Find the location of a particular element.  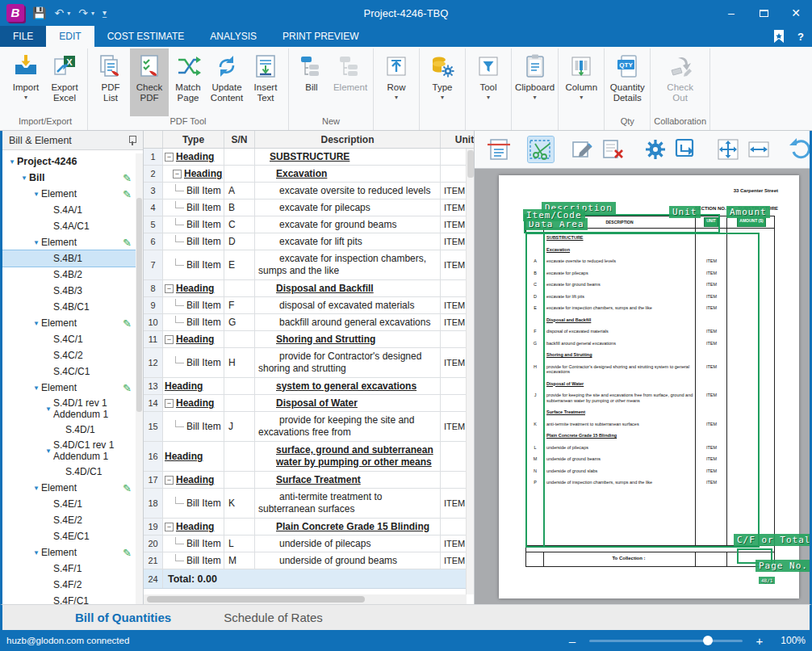

rotate-left-icon is located at coordinates (799, 149).